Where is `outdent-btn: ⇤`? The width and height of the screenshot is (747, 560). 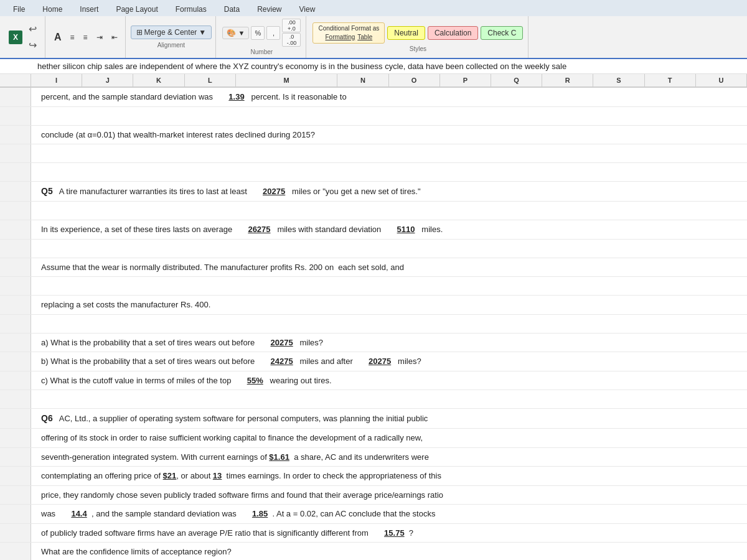 outdent-btn: ⇤ is located at coordinates (115, 37).